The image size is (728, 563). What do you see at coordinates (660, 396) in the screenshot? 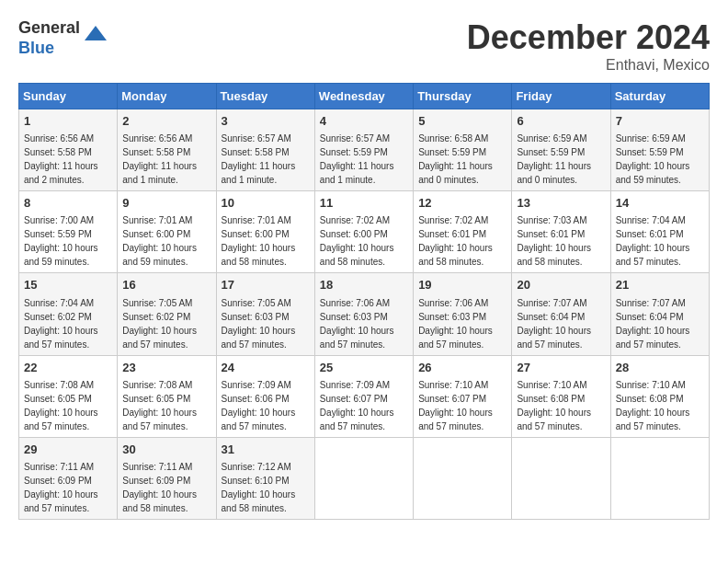
I see `calendar-cell: 28Sunrise: 7:10 AMSunset: 6:08 PMDayligh…` at bounding box center [660, 396].